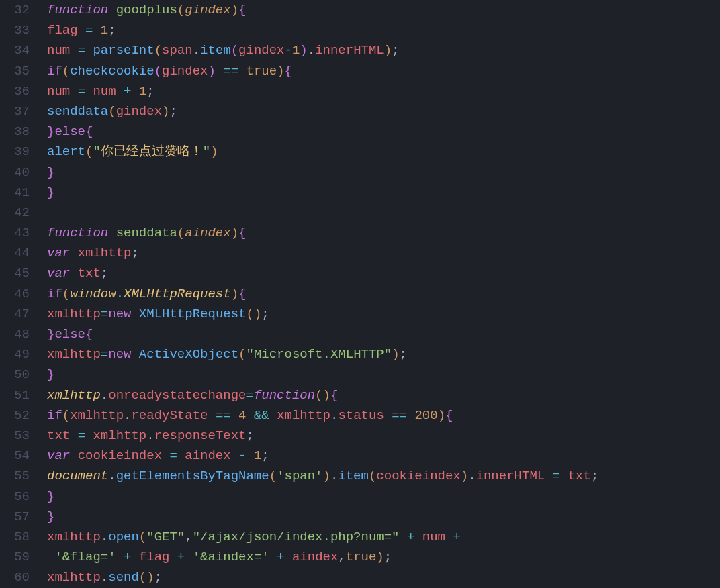  I want to click on code-line: if(xmlhttp.readyState == 4 && xmlhttp.st…, so click(384, 415).